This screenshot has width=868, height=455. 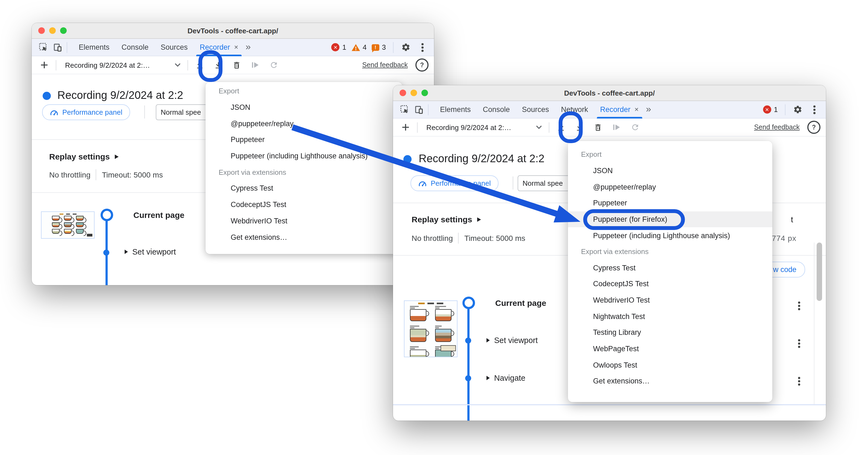 I want to click on devtools-tabbar: Elements Console Sources Recorder ✕ » ✕ …, so click(x=233, y=47).